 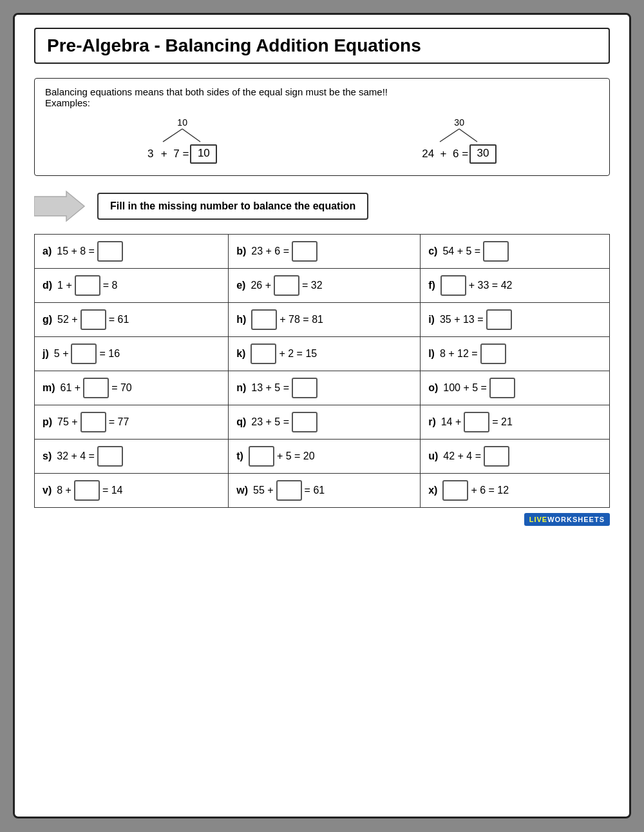 What do you see at coordinates (477, 422) in the screenshot?
I see `input-r` at bounding box center [477, 422].